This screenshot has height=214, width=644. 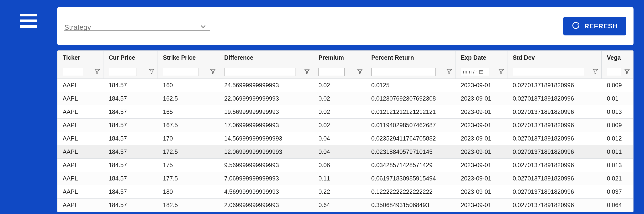 I want to click on cell-pct: 0.012307692307692308, so click(x=411, y=99).